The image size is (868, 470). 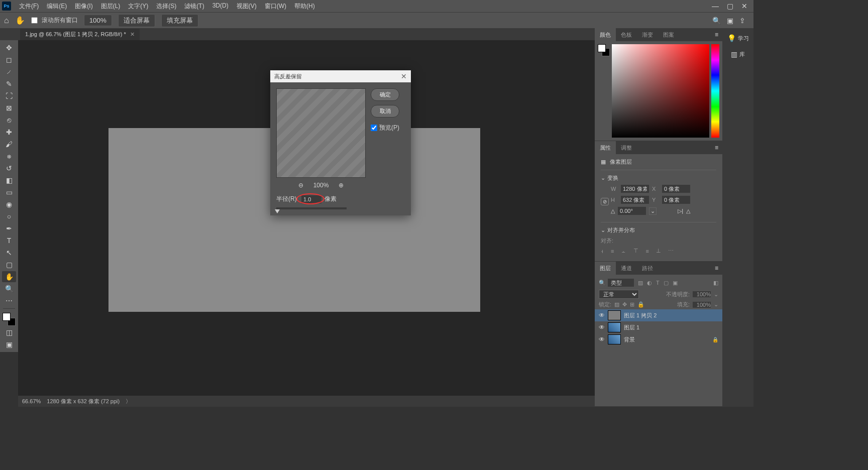 I want to click on filter-toggle-icon: ◧, so click(x=716, y=283).